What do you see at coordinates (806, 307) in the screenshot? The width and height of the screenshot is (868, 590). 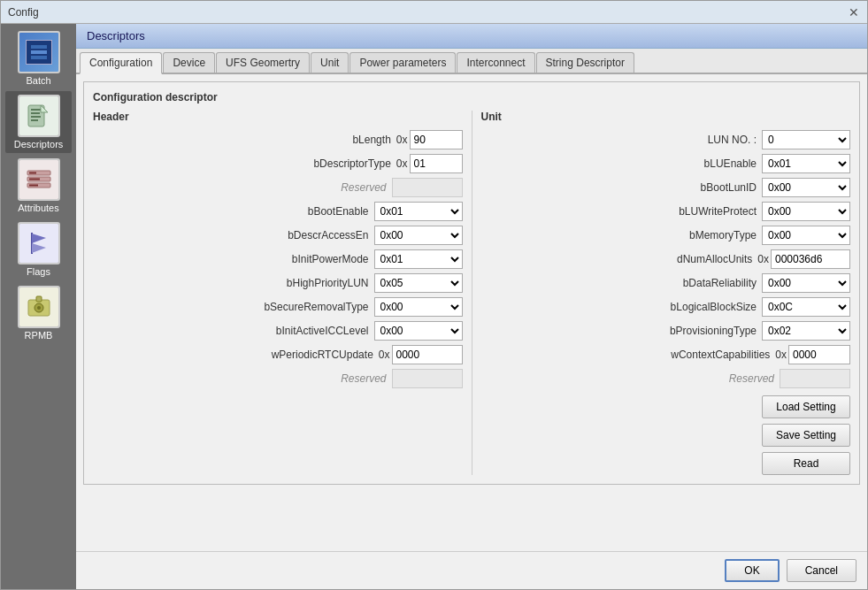 I see `blogicalblocksize-select: 0x0C` at bounding box center [806, 307].